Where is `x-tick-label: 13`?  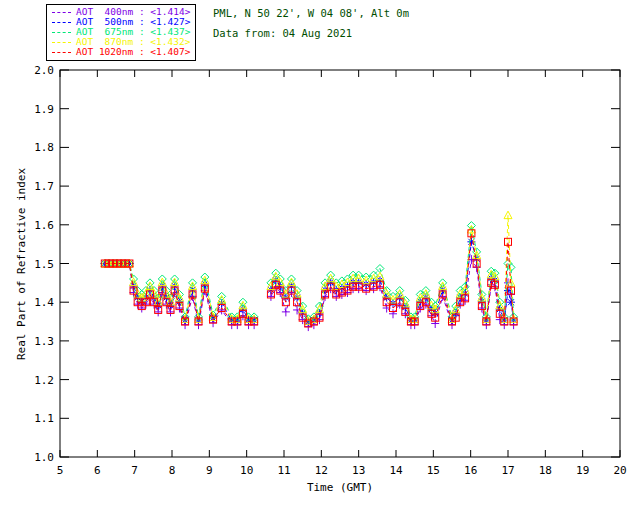
x-tick-label: 13 is located at coordinates (358, 470).